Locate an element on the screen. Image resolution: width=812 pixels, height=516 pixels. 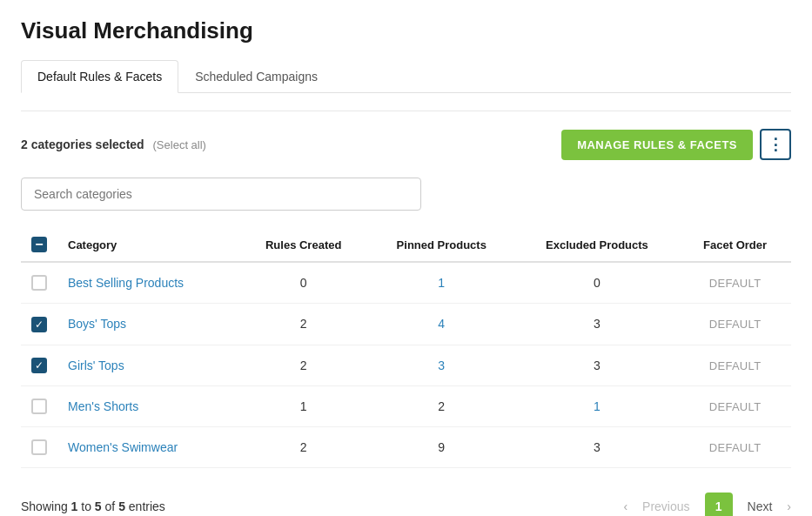
toolbar: 2 categories selected (Select all) MANAG… is located at coordinates (406, 144).